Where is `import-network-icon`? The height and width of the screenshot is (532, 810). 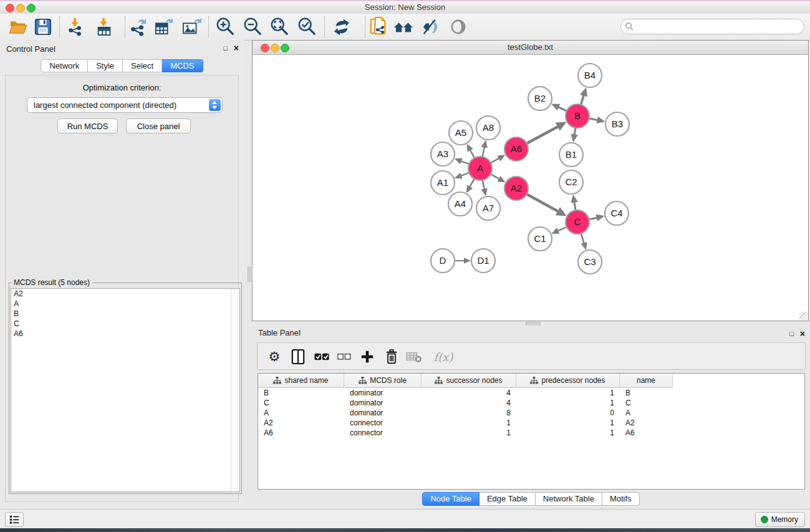 import-network-icon is located at coordinates (75, 27).